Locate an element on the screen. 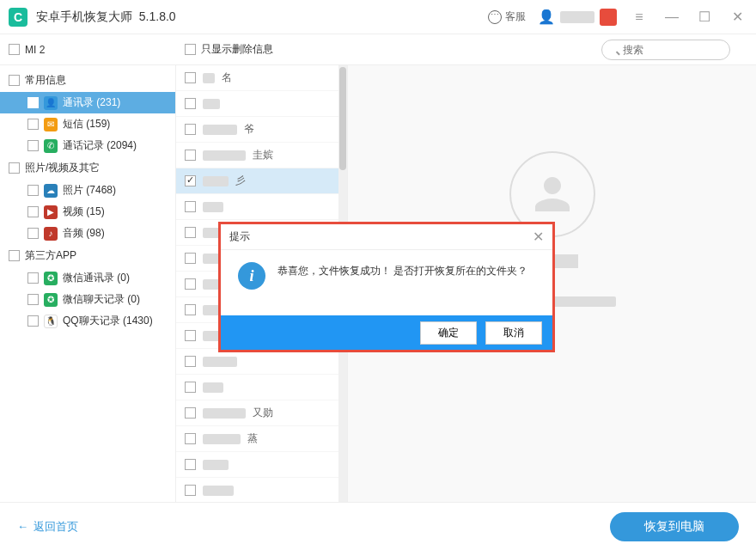 This screenshot has height=550, width=756. menu-button: ≡ is located at coordinates (639, 17).